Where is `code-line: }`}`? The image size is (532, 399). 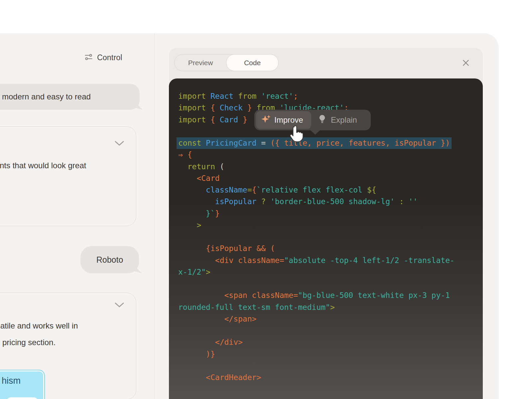 code-line: }`} is located at coordinates (331, 213).